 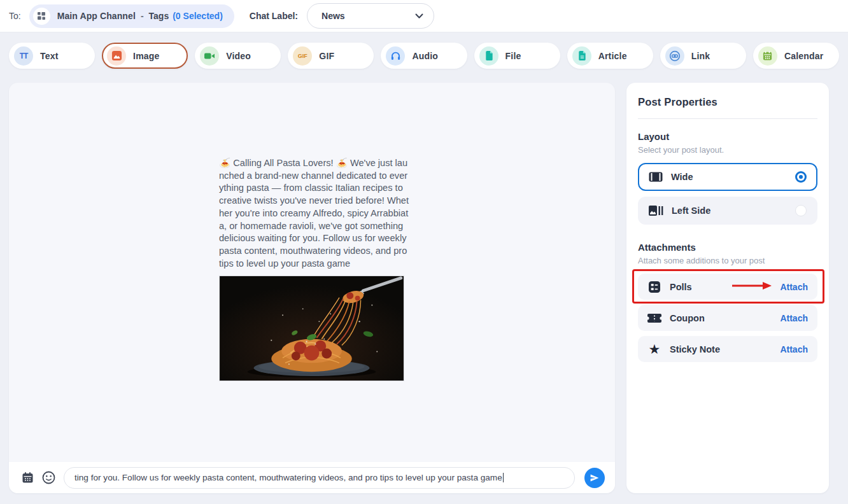 What do you see at coordinates (801, 177) in the screenshot?
I see `radio-selected-icon` at bounding box center [801, 177].